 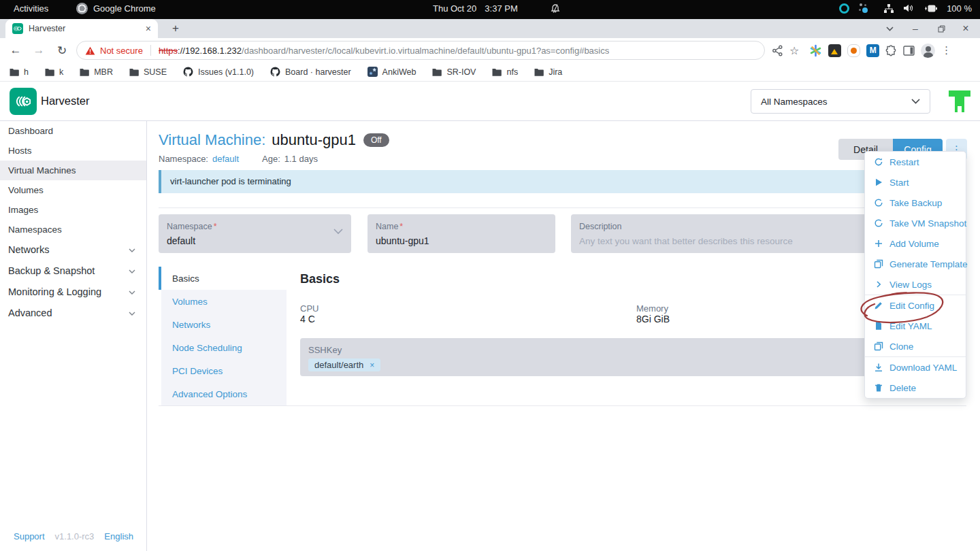 I want to click on bookmarks-bar: h k MBR SUSE Issues (v1.1.0) Board · har…, so click(x=490, y=72).